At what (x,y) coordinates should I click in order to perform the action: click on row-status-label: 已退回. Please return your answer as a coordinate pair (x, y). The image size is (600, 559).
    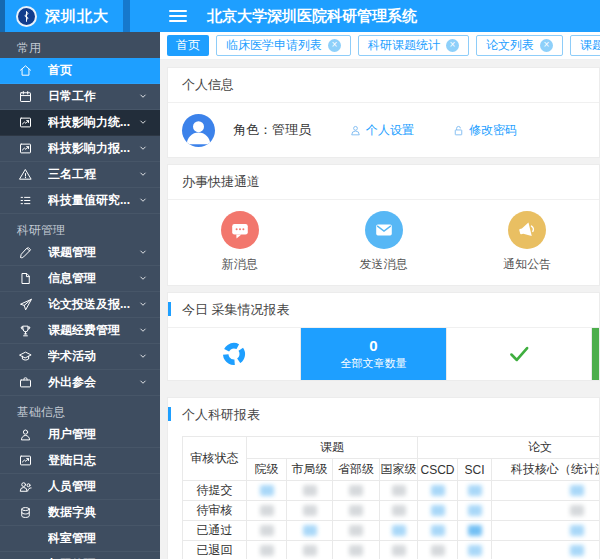
    Looking at the image, I should click on (215, 550).